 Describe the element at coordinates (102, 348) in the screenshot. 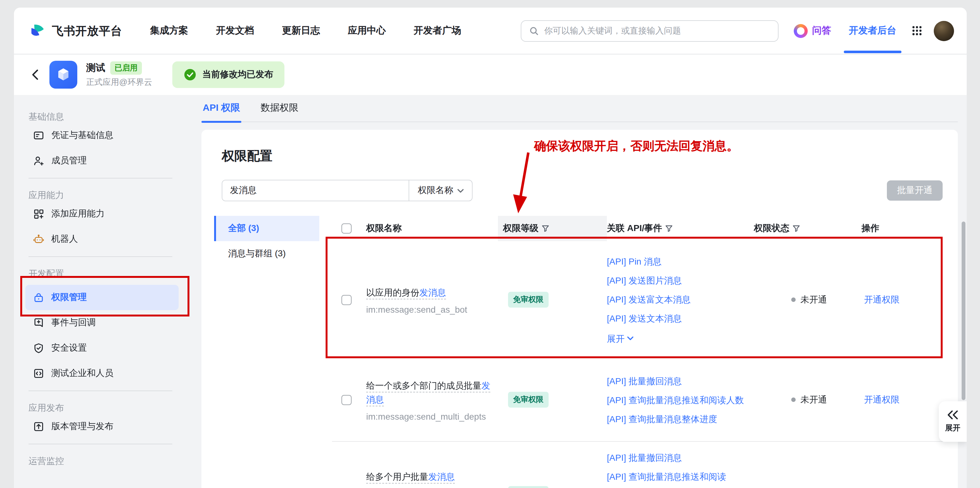

I see `sidebar-item-security: 安全设置` at that location.